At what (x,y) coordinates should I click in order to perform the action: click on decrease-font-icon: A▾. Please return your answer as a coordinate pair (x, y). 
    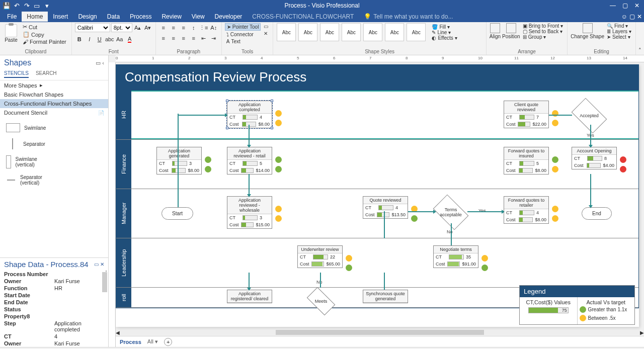
    Looking at the image, I should click on (148, 28).